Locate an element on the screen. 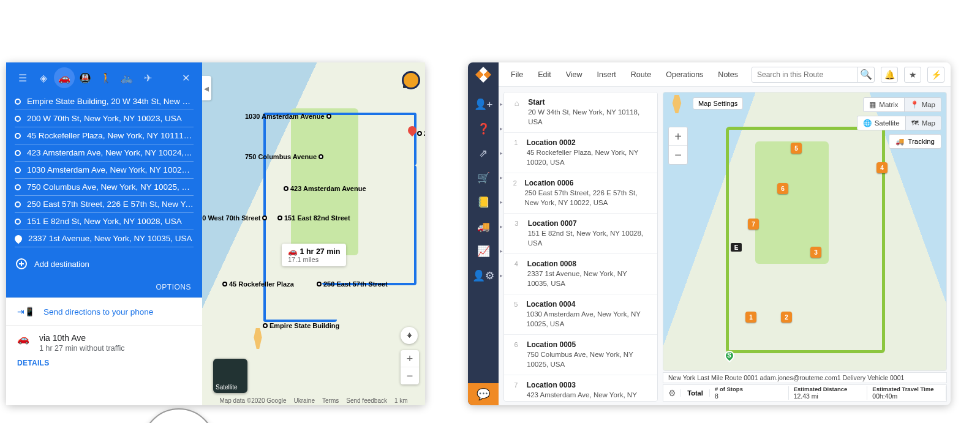 Image resolution: width=980 pixels, height=423 pixels. route-summary: 🚗 via 10th Ave 1 hr 27 min without traff… is located at coordinates (104, 350).